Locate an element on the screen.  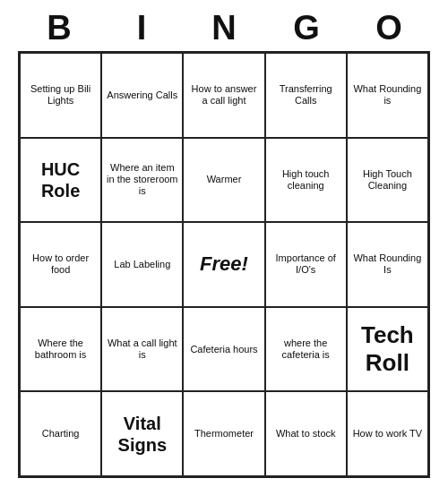
bingo-cell: HUC Role is located at coordinates (61, 181).